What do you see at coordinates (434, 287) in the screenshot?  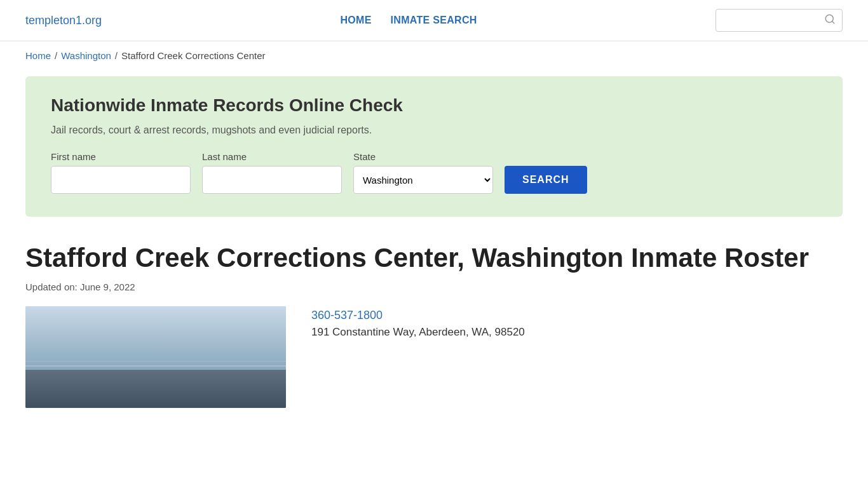 I see `updated-date: Updated on: June 9, 2022` at bounding box center [434, 287].